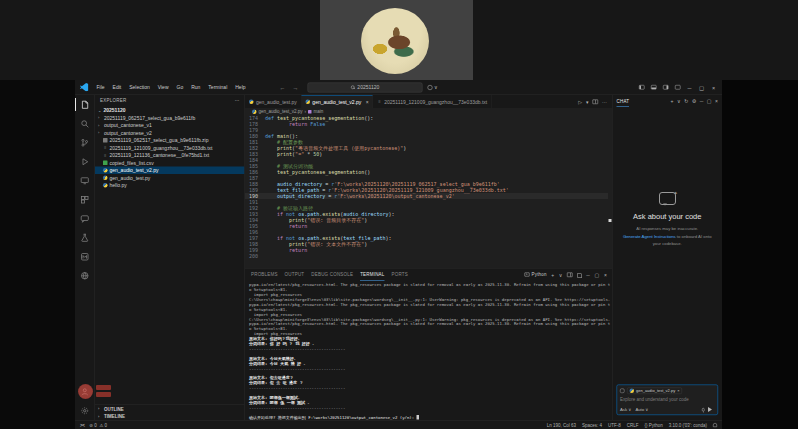 The image size is (798, 429). I want to click on extensions-icon, so click(85, 200).